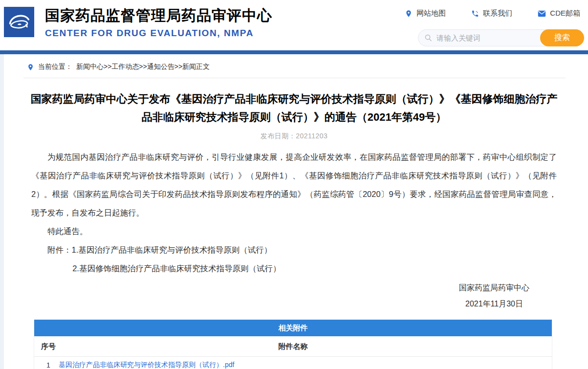  I want to click on breadcrumb-divider-line, so click(294, 78).